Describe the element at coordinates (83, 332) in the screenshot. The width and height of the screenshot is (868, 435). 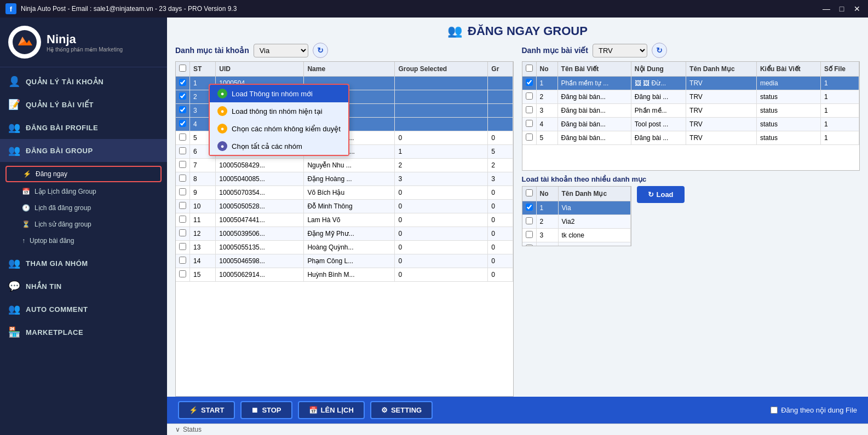
I see `sidebar-item-marketplace: 🏪 MARKETPLACE` at that location.